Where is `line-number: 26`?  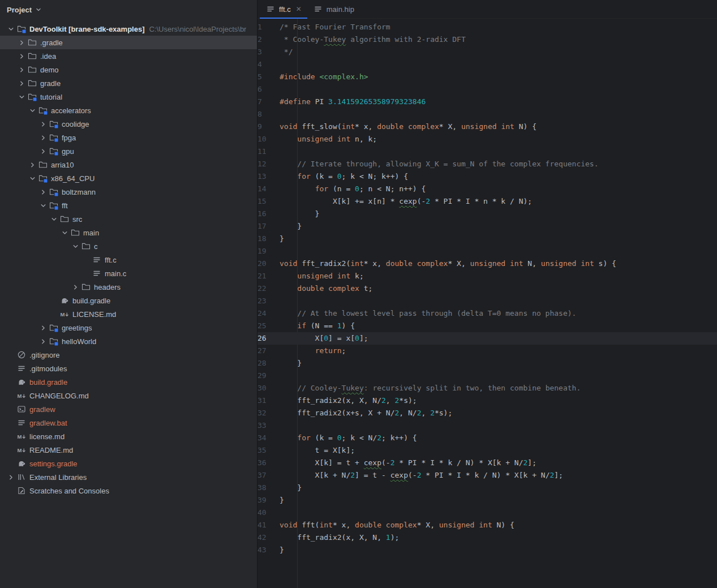
line-number: 26 is located at coordinates (268, 338).